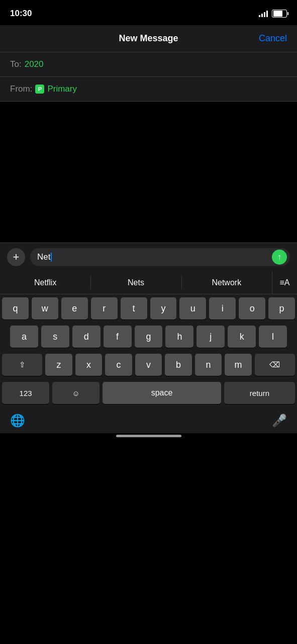 This screenshot has height=644, width=297. What do you see at coordinates (273, 337) in the screenshot?
I see `key-l: l` at bounding box center [273, 337].